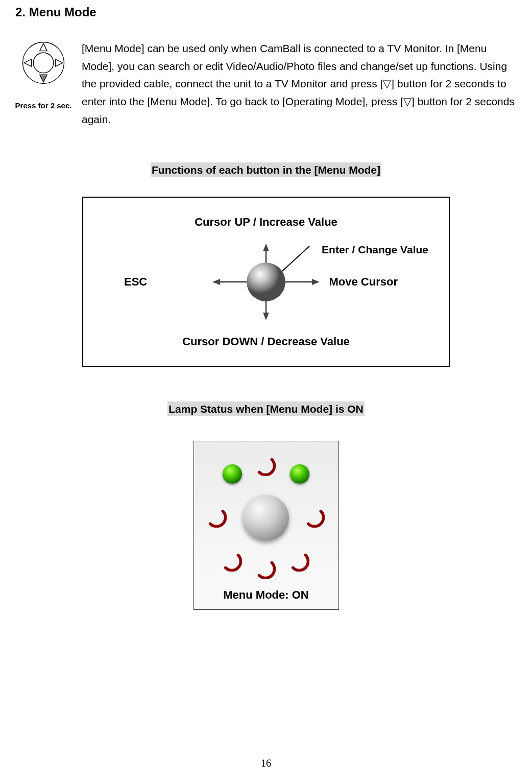  What do you see at coordinates (267, 595) in the screenshot?
I see `lamp-caption: Menu Mode: ON` at bounding box center [267, 595].